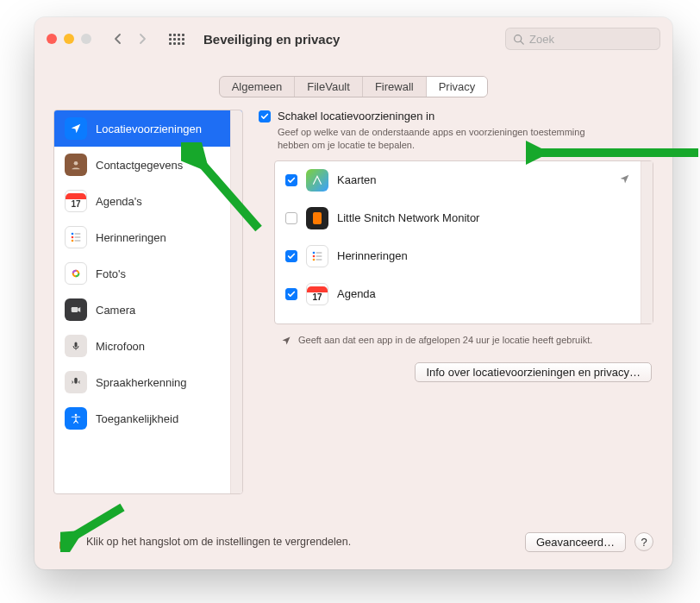 The width and height of the screenshot is (700, 603). What do you see at coordinates (353, 39) in the screenshot?
I see `titlebar: Beveiliging en privacy` at bounding box center [353, 39].